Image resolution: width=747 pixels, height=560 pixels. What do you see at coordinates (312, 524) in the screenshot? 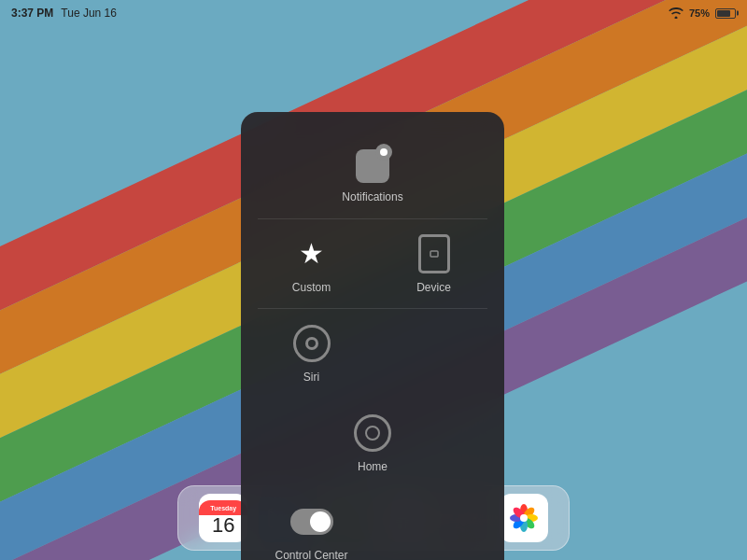
I see `control-center-item: Control Center` at bounding box center [312, 524].